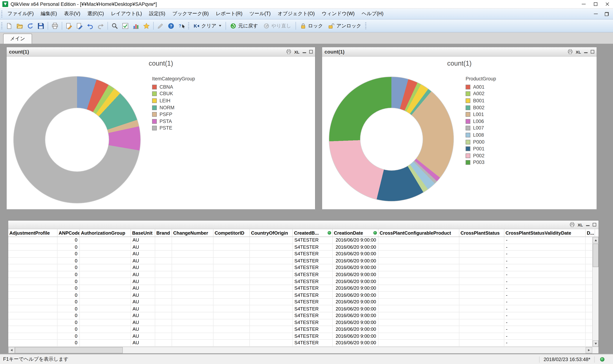 Image resolution: width=613 pixels, height=364 pixels. I want to click on legend-item: L001, so click(481, 115).